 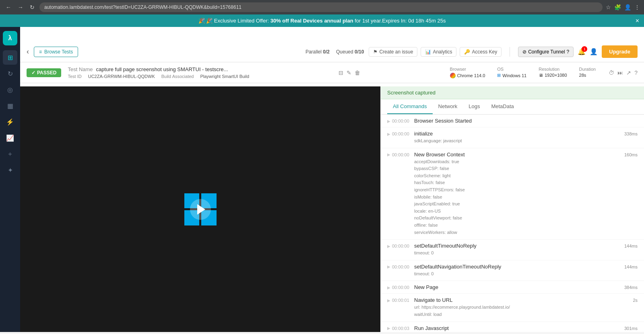 I want to click on tunnel-icon: ⊘, so click(x=524, y=52).